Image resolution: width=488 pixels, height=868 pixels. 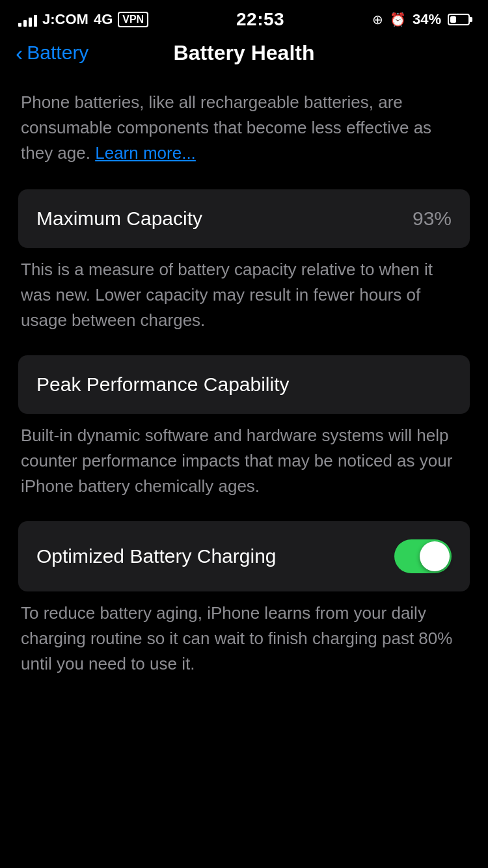 I want to click on vpn-badge: VPN, so click(x=133, y=20).